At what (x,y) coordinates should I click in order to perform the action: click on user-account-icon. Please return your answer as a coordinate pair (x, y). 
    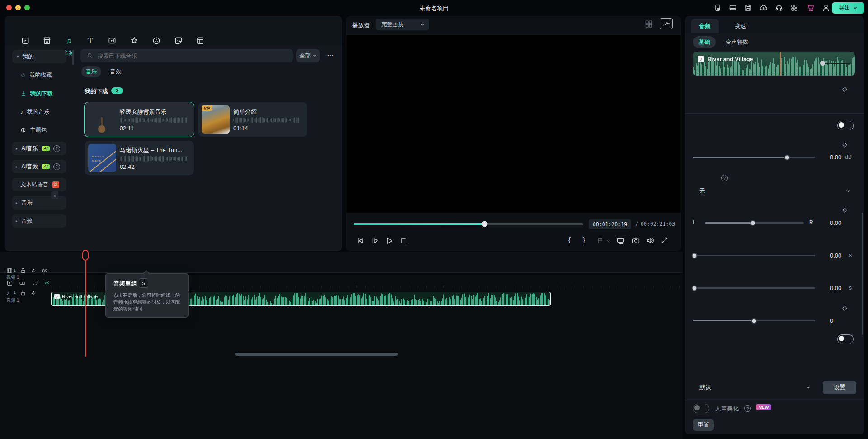
    Looking at the image, I should click on (826, 8).